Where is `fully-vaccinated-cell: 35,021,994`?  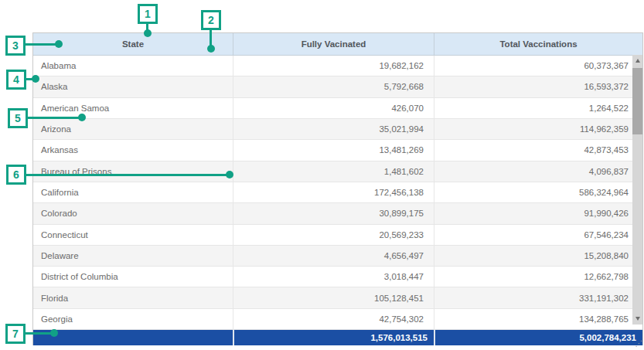 fully-vaccinated-cell: 35,021,994 is located at coordinates (333, 129).